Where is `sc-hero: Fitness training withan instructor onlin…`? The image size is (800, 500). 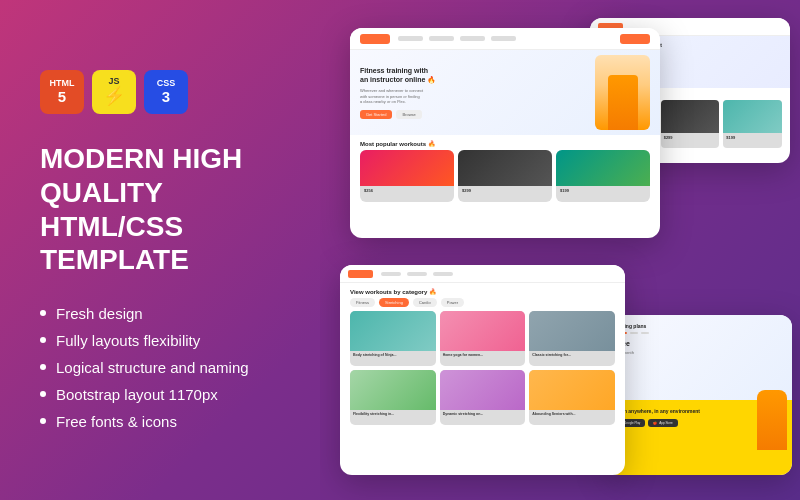 sc-hero: Fitness training withan instructor onlin… is located at coordinates (505, 92).